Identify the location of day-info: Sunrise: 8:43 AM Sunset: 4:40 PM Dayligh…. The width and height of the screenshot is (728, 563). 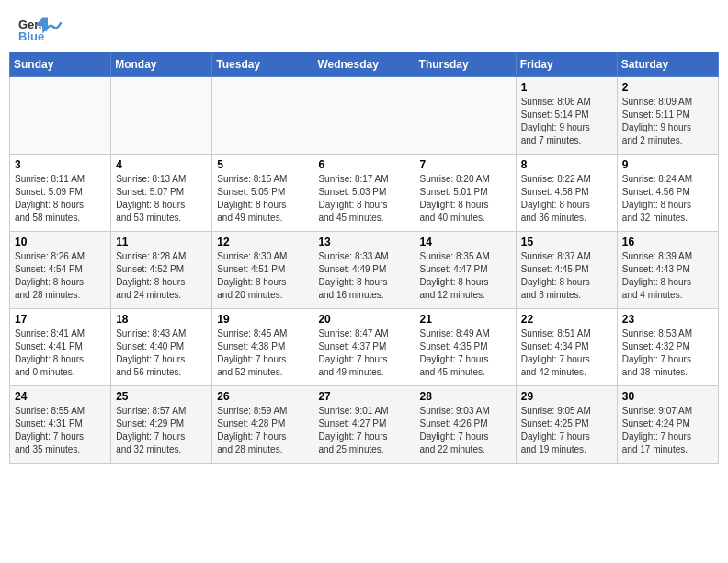
(162, 353).